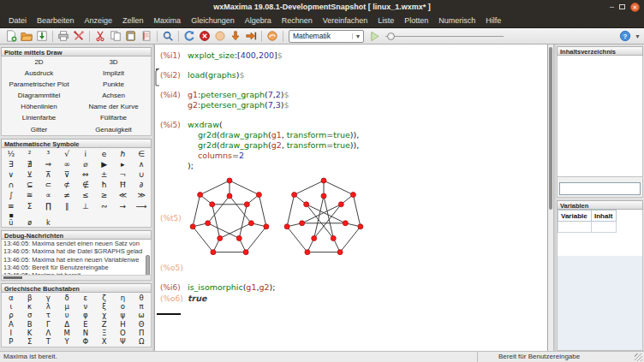 This screenshot has width=644, height=362. What do you see at coordinates (354, 268) in the screenshot?
I see `notebook-cell: (%o5)` at bounding box center [354, 268].